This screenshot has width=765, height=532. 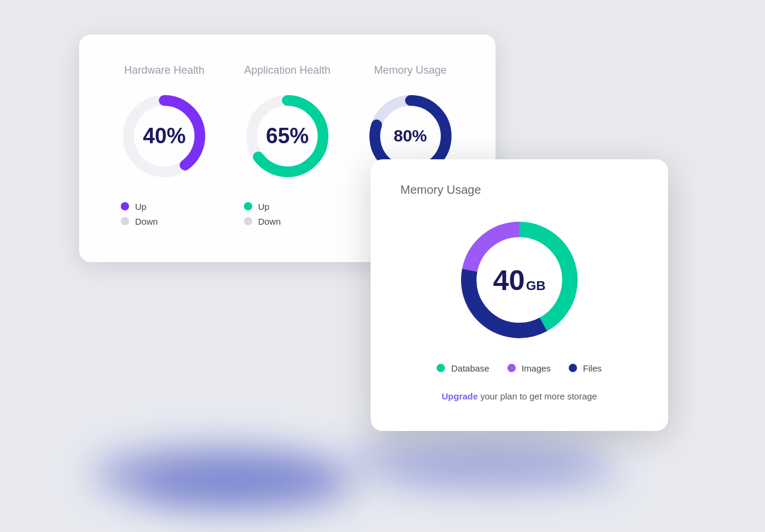 I want to click on legend-label-down: Down, so click(x=146, y=221).